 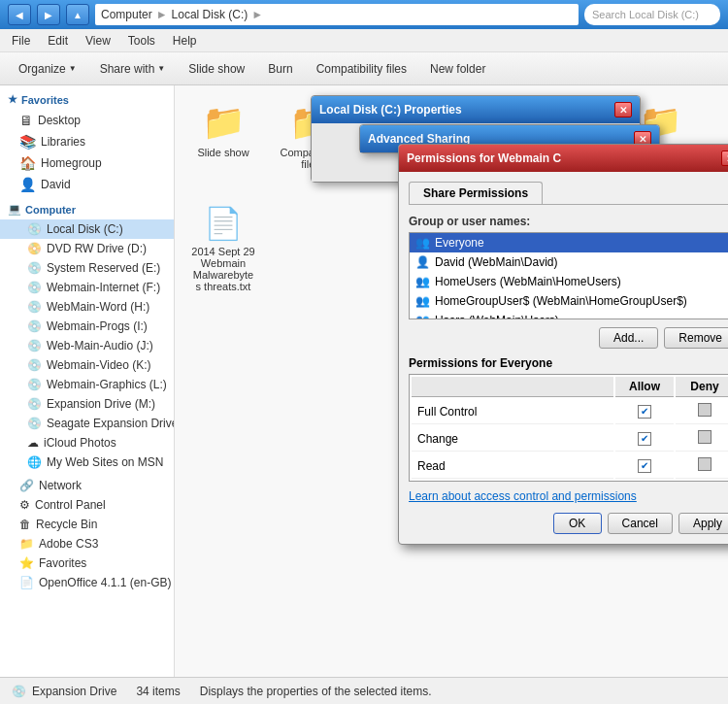 I want to click on burn-button: Burn, so click(x=280, y=69).